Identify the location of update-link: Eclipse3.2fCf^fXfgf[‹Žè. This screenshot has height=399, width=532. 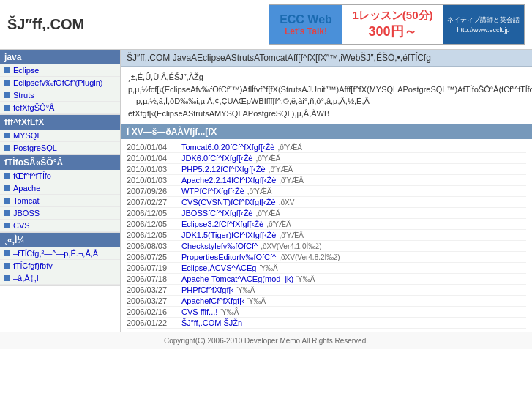
(222, 224).